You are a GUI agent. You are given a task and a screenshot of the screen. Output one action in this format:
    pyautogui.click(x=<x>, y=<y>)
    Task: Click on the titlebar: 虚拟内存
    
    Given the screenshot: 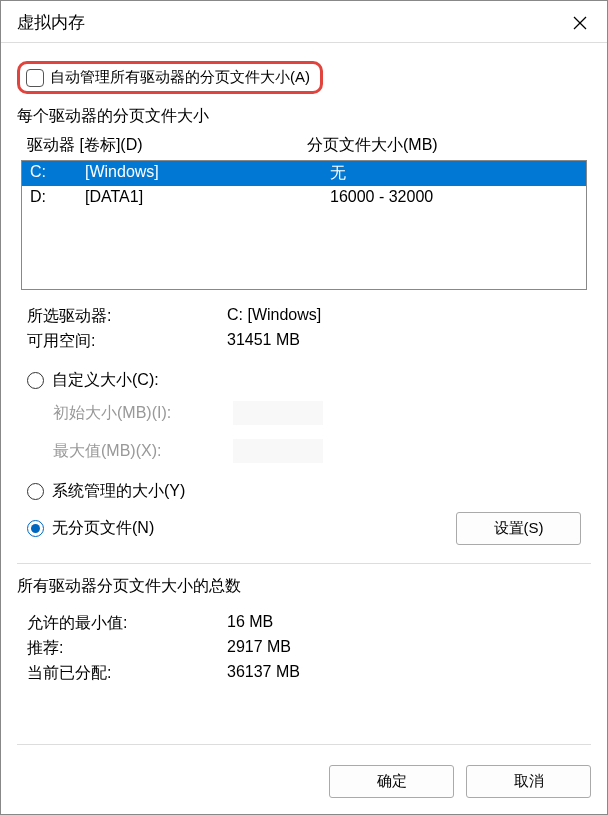 What is the action you would take?
    pyautogui.click(x=304, y=22)
    